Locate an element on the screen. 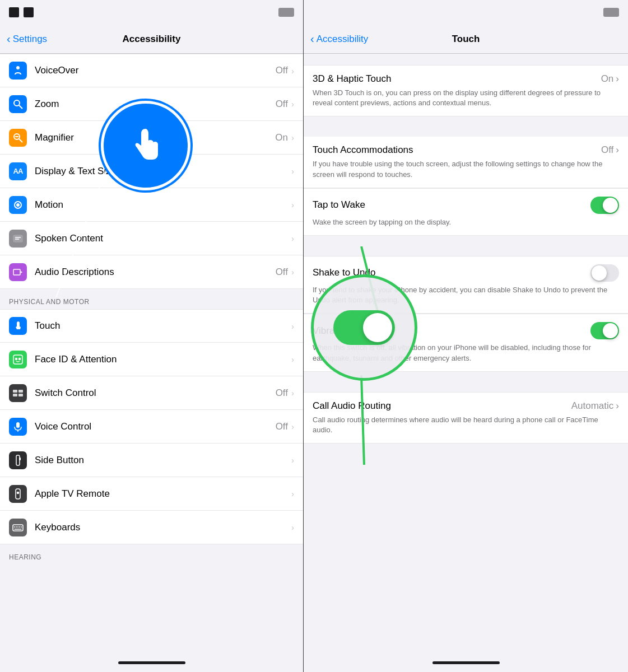  call-audio-title: Call Audio Routing is located at coordinates (352, 406).